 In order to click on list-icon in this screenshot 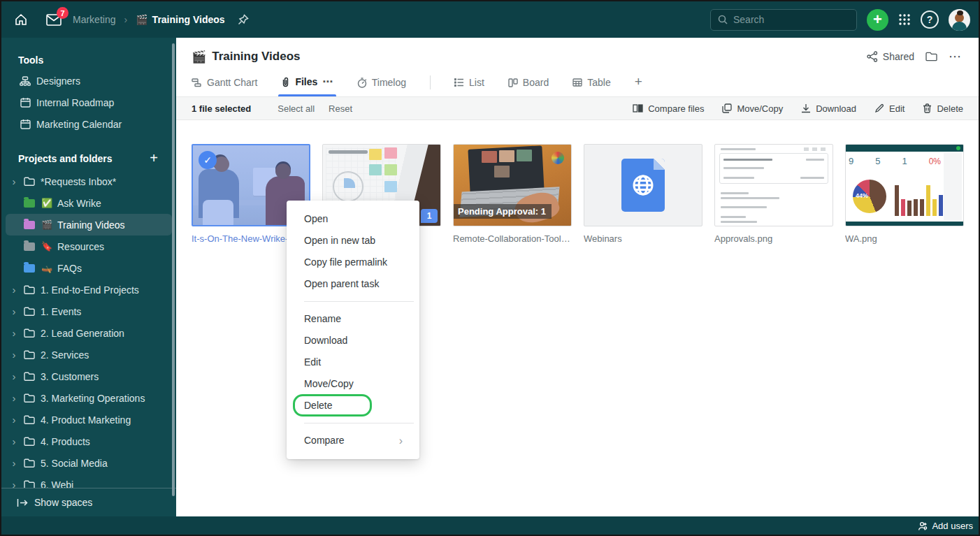, I will do `click(459, 82)`.